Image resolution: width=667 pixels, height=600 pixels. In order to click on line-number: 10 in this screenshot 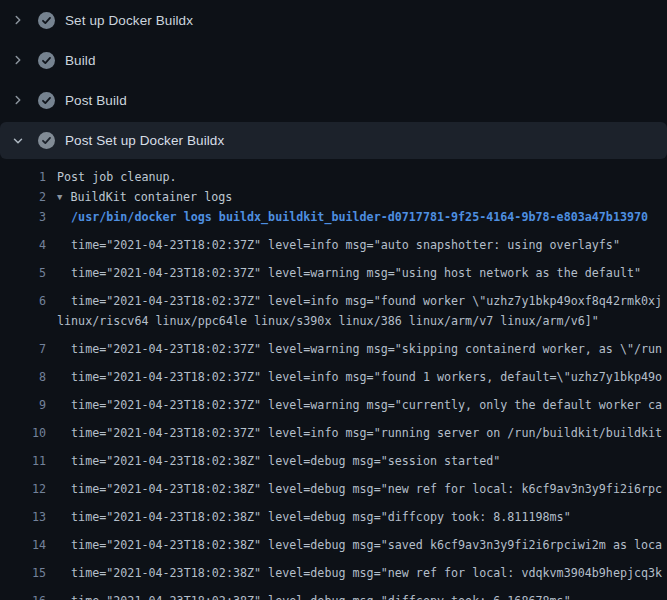, I will do `click(23, 433)`.